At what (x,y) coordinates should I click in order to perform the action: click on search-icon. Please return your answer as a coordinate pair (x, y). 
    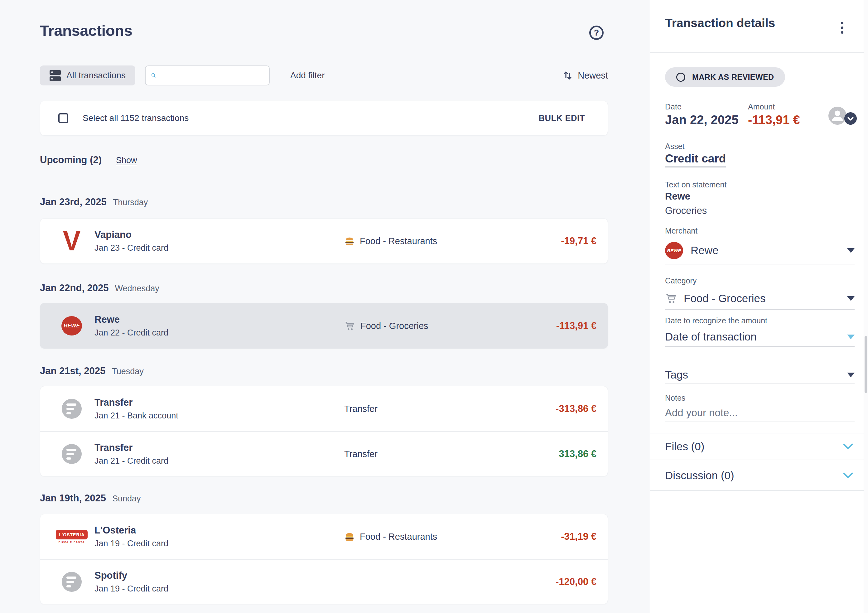
    Looking at the image, I should click on (153, 76).